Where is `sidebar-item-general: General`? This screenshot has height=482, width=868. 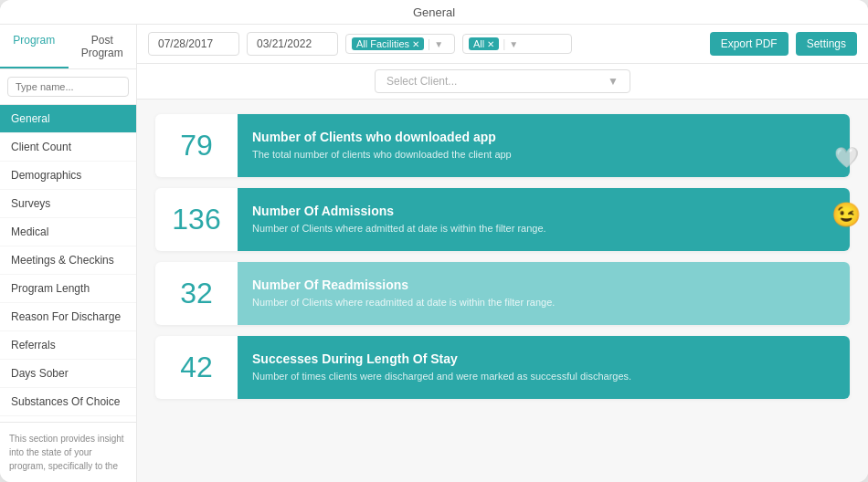
sidebar-item-general: General is located at coordinates (68, 119).